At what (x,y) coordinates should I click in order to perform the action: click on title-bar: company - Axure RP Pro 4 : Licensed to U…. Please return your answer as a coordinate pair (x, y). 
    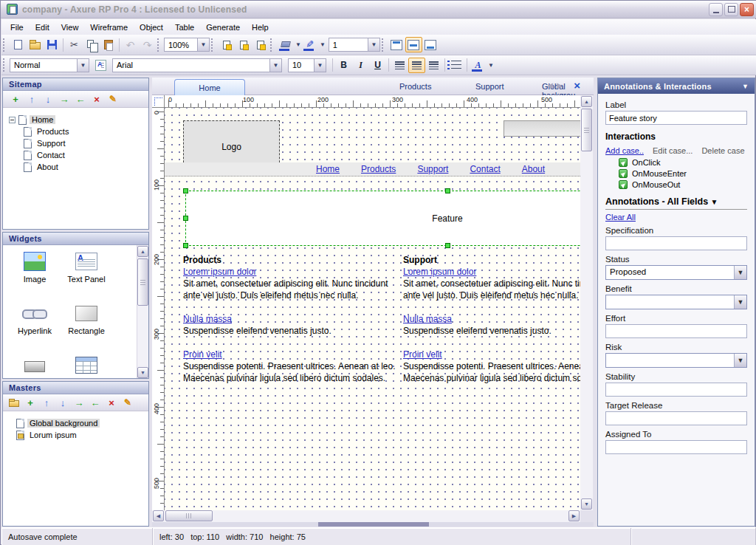
    Looking at the image, I should click on (378, 10).